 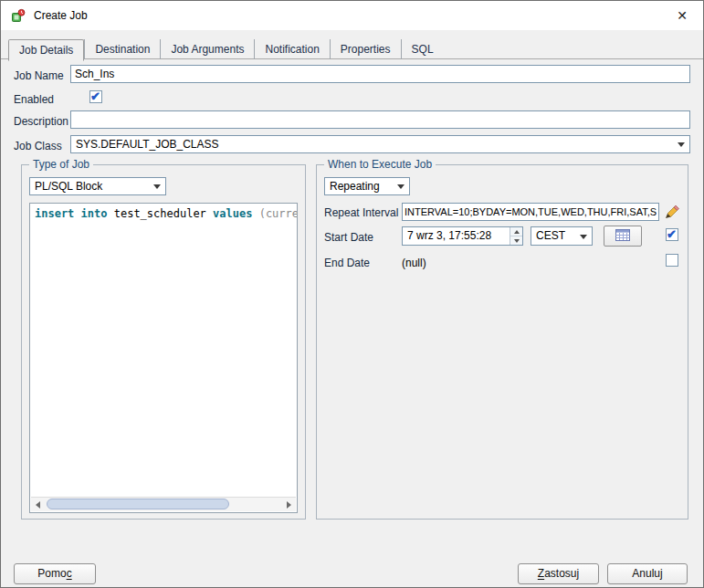 I want to click on code-line: insert into test_scheduler values (curre…, so click(x=163, y=212).